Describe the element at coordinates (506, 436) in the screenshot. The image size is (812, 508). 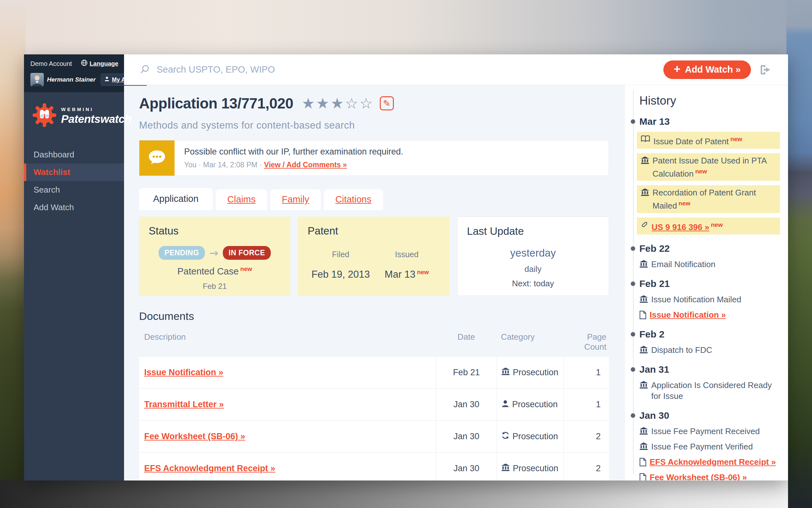
I see `sync-icon` at that location.